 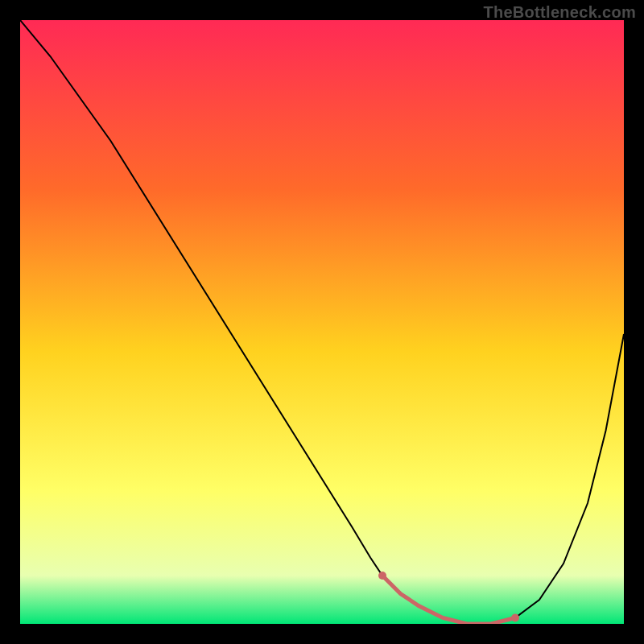 What do you see at coordinates (515, 618) in the screenshot?
I see `highlight-dot-end` at bounding box center [515, 618].